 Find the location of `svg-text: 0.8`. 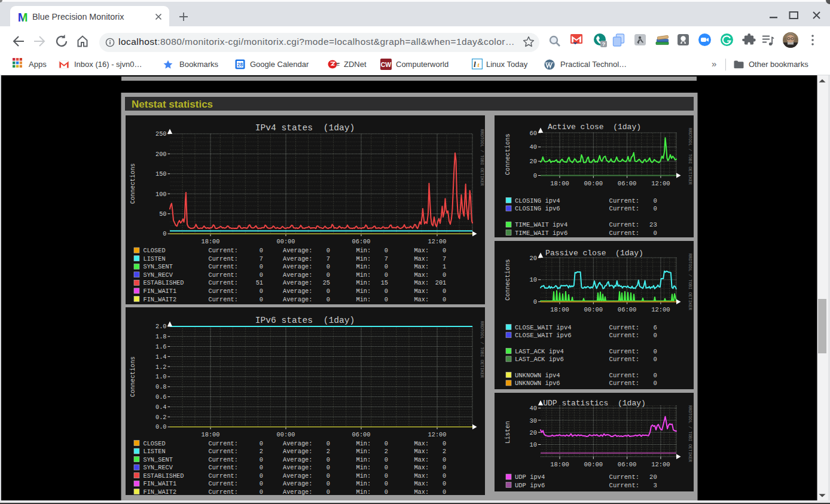

svg-text: 0.8 is located at coordinates (161, 387).